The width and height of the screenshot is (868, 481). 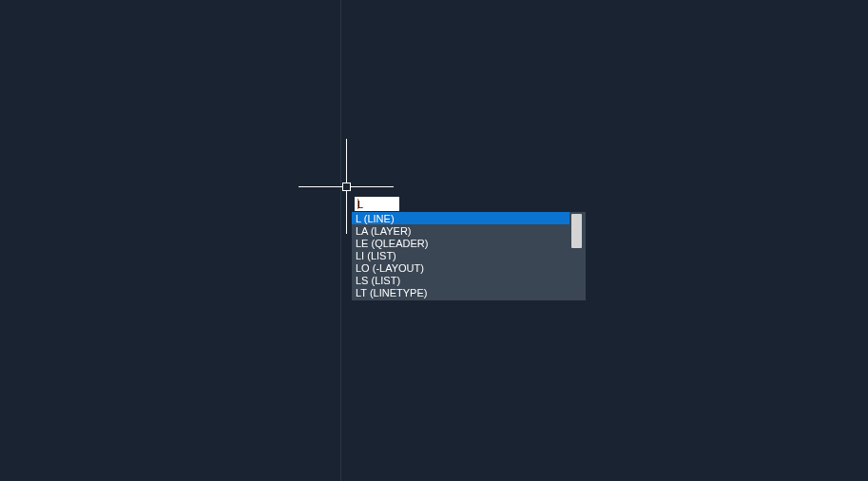 What do you see at coordinates (469, 257) in the screenshot?
I see `autocomplete-popup: L (LINE) LA (LAYER) LE (QLEADER) LI (LIS…` at bounding box center [469, 257].